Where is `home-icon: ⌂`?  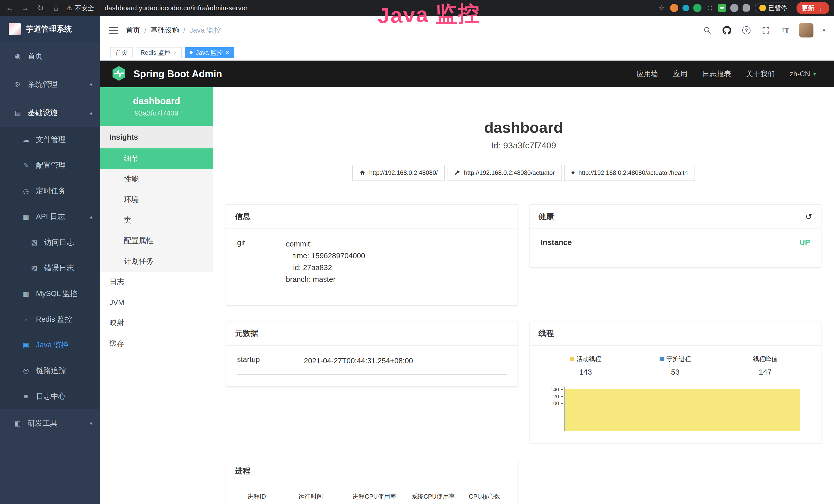 home-icon: ⌂ is located at coordinates (56, 8).